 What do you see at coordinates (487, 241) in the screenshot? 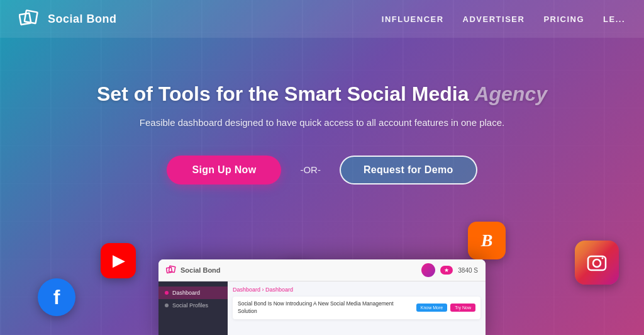
I see `floating-blogger-icon: B` at bounding box center [487, 241].